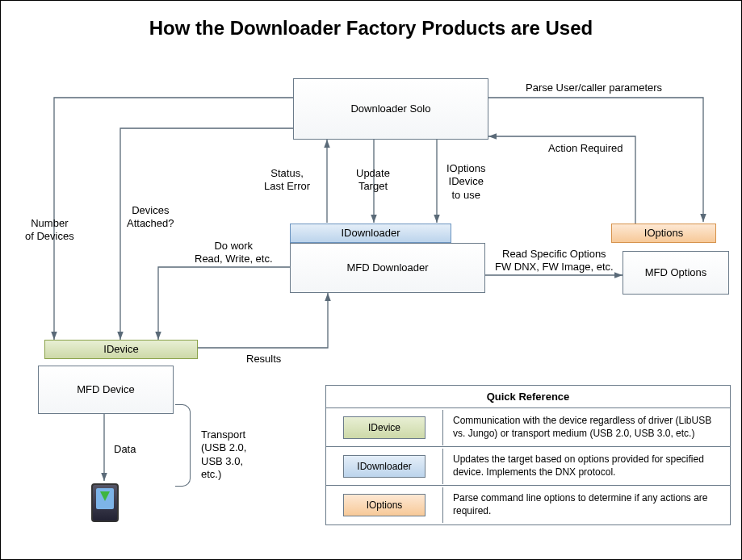  Describe the element at coordinates (586, 466) in the screenshot. I see `legend-desc: Updates the target based on options prov…` at that location.